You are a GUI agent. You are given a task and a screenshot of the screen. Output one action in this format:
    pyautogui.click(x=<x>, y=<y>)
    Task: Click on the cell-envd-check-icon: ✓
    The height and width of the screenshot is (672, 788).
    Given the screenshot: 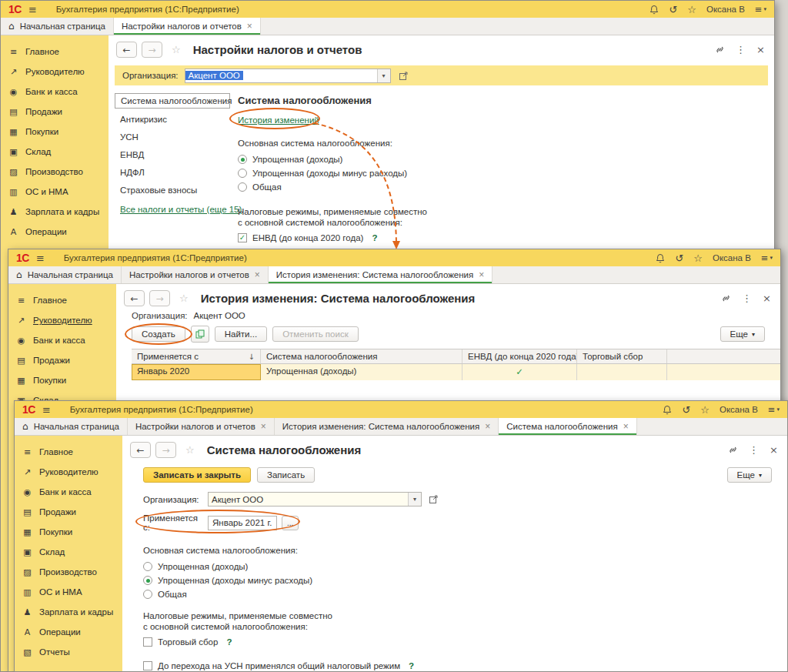 What is the action you would take?
    pyautogui.click(x=520, y=373)
    